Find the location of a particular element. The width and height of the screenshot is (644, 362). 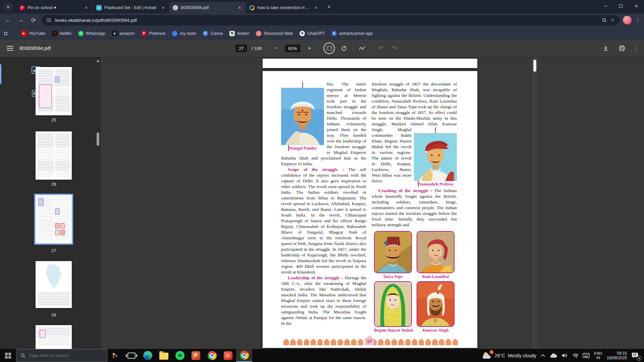

network-icon is located at coordinates (575, 355).